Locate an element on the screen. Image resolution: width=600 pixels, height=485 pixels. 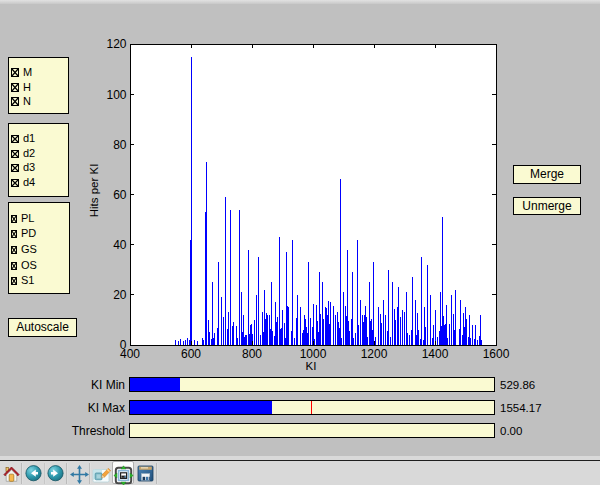
svg-text: KI is located at coordinates (312, 366).